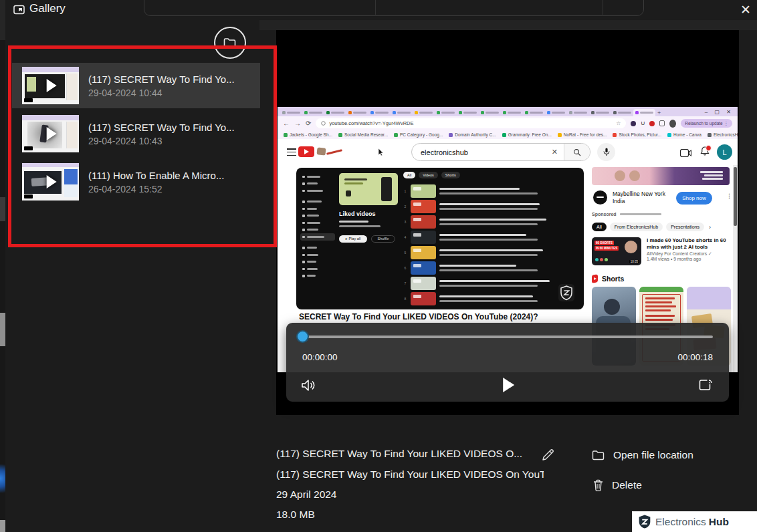 The image size is (757, 532). Describe the element at coordinates (508, 337) in the screenshot. I see `seek-bar` at that location.